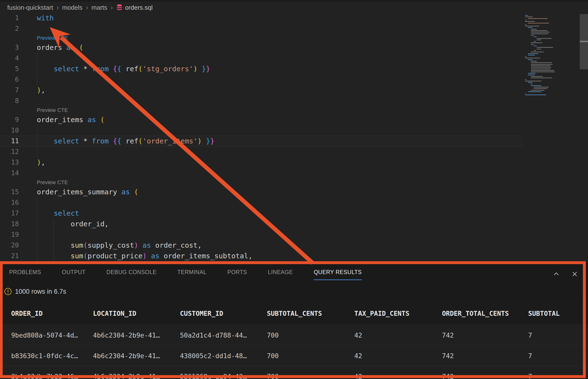 The height and width of the screenshot is (379, 588). Describe the element at coordinates (485, 314) in the screenshot. I see `column-header-order_total_cents: ORDER_TOTAL_CENTS` at that location.